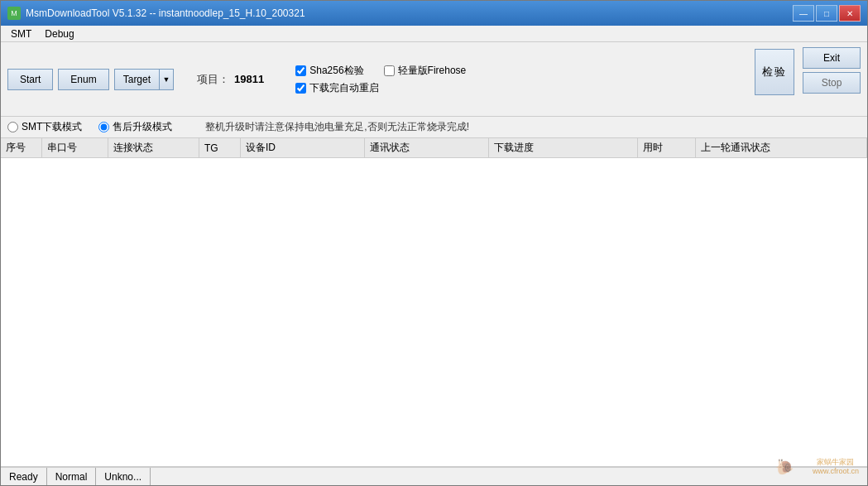  Describe the element at coordinates (381, 71) in the screenshot. I see `sha256-row: Sha256检验 轻量版Firehose` at that location.